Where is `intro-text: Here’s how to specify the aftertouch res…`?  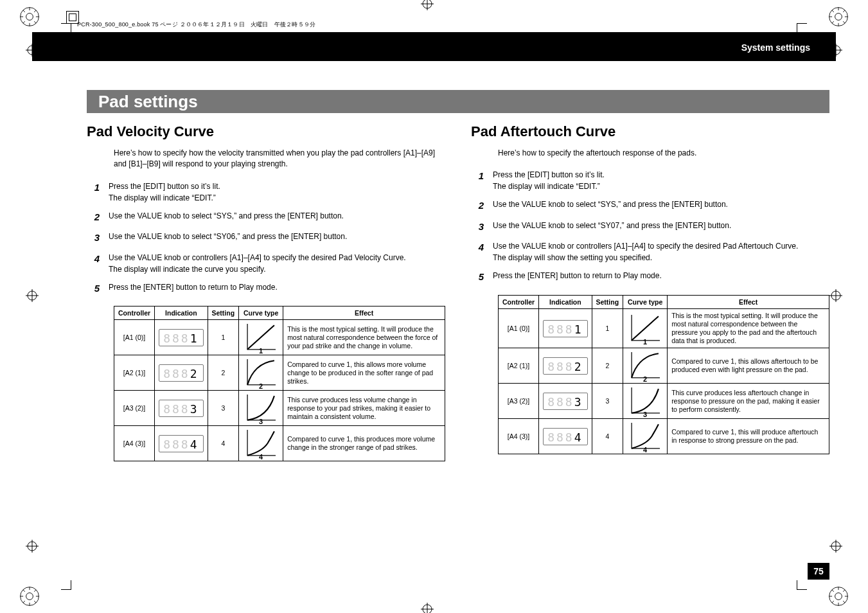 intro-text: Here’s how to specify the aftertouch res… is located at coordinates (664, 153).